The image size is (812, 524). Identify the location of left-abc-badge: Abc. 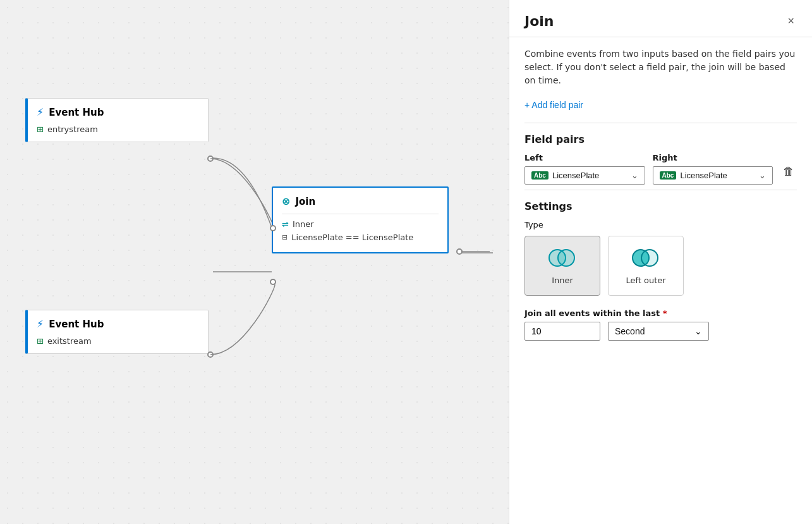
(540, 176).